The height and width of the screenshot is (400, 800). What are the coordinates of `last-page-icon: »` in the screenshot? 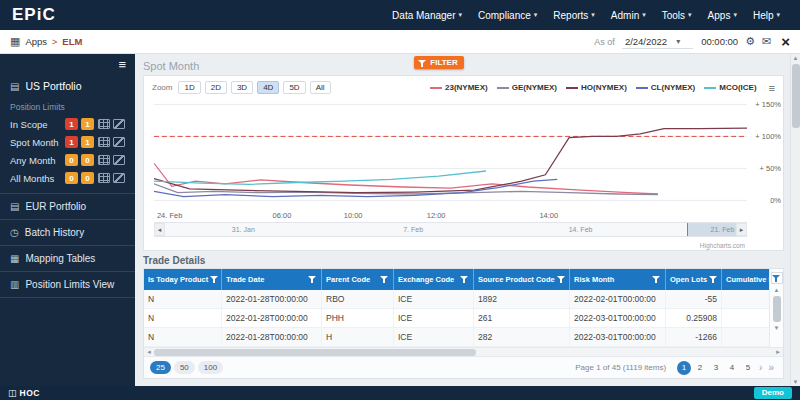 It's located at (771, 368).